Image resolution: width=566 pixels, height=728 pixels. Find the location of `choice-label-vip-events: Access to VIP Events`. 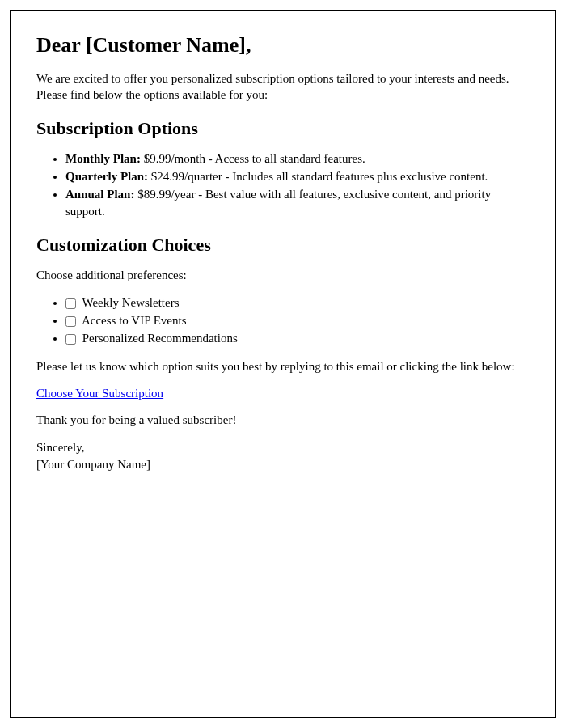

choice-label-vip-events: Access to VIP Events is located at coordinates (133, 320).